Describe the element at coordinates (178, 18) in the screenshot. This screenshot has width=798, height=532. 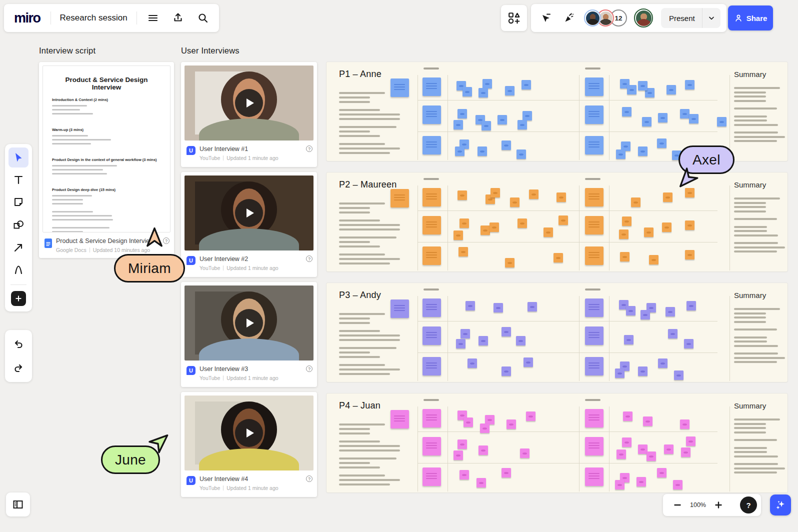
I see `export-button` at that location.